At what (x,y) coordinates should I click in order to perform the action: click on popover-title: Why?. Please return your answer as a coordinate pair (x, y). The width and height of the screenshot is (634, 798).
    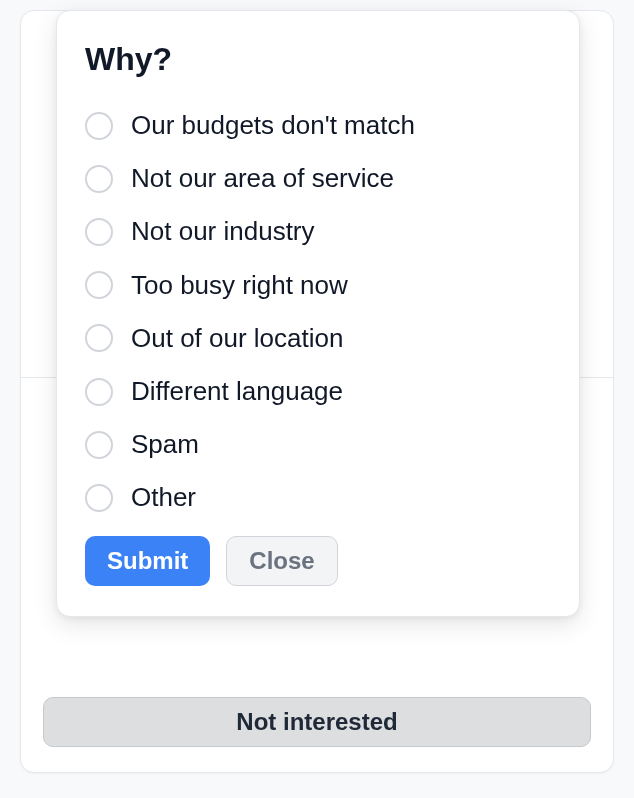
    Looking at the image, I should click on (318, 60).